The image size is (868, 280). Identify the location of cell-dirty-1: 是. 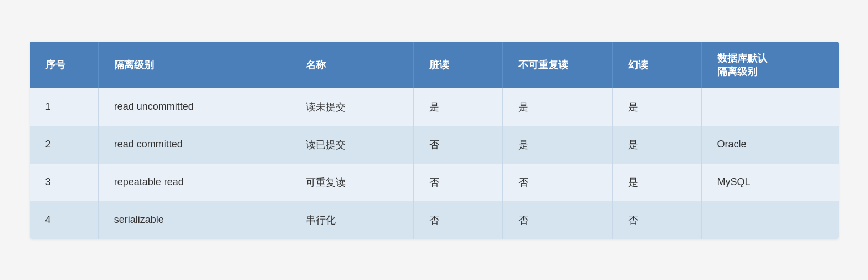
(458, 107).